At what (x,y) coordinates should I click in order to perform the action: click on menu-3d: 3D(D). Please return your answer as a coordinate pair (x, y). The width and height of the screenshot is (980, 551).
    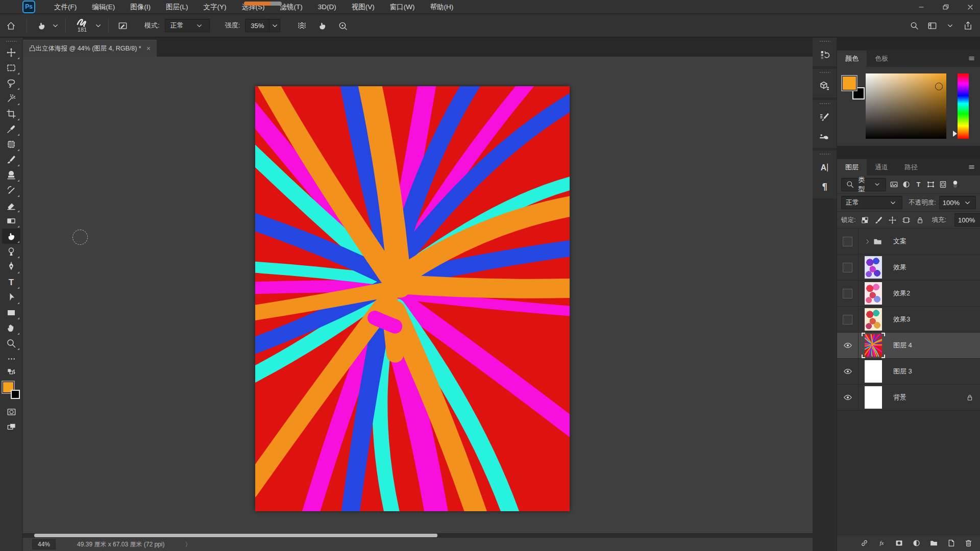
    Looking at the image, I should click on (327, 7).